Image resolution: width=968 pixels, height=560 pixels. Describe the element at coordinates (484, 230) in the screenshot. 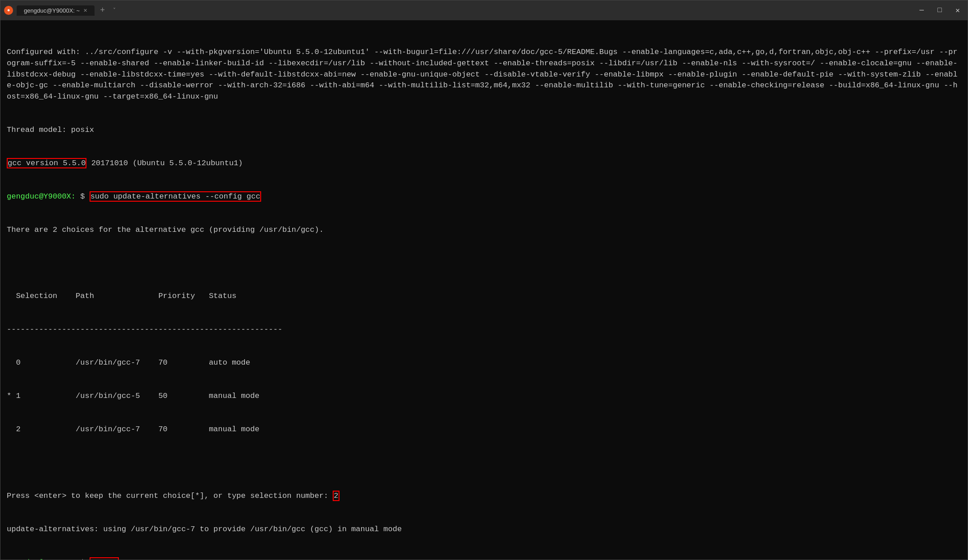

I see `alternatives-info: There are 2 choices for the alternative …` at that location.